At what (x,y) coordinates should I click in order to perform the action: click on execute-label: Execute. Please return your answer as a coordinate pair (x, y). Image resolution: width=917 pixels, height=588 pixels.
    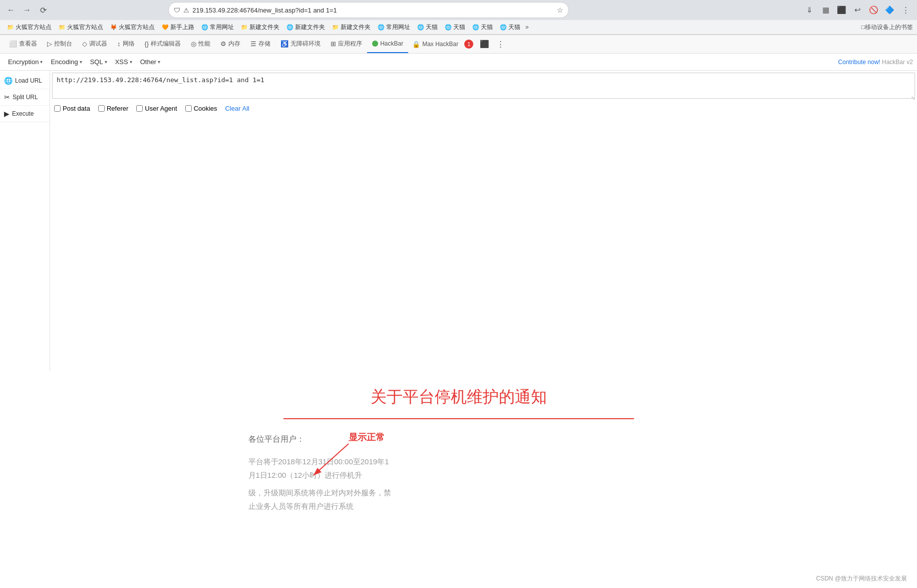
    Looking at the image, I should click on (23, 114).